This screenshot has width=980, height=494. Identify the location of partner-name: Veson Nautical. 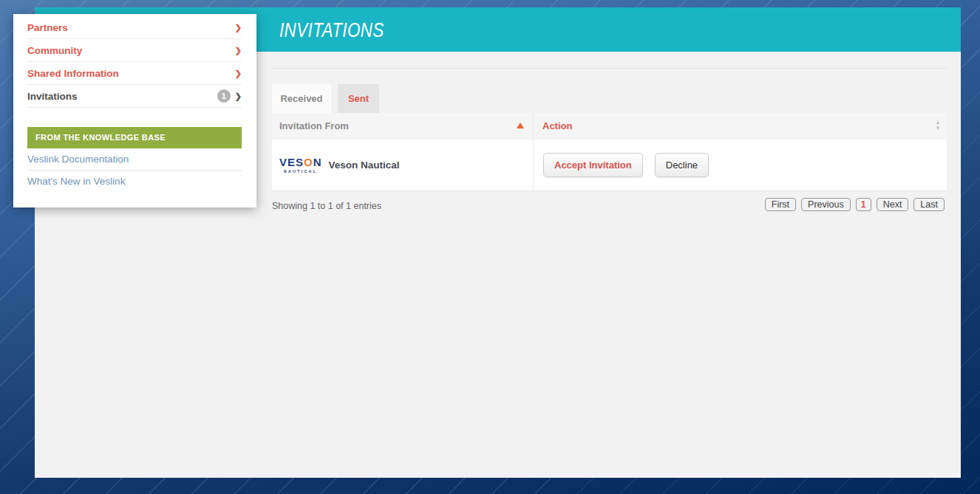
(364, 165).